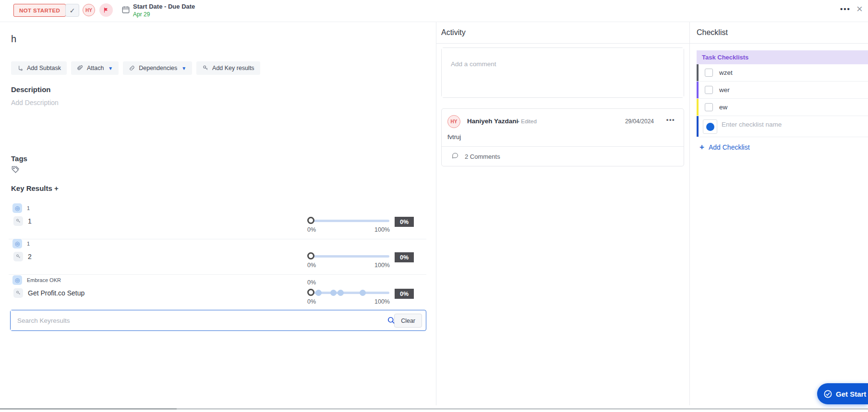  What do you see at coordinates (89, 10) in the screenshot?
I see `assignee-avatar: HY` at bounding box center [89, 10].